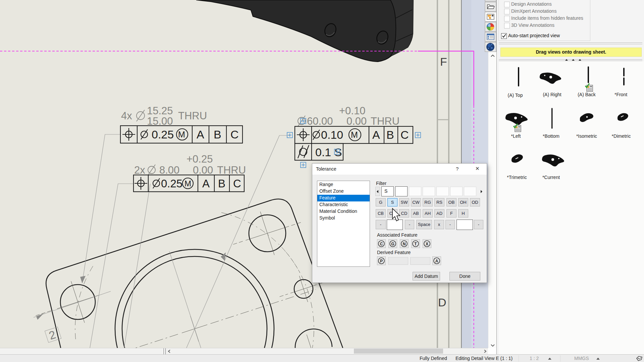  I want to click on svg-text: 0.1 S, so click(329, 152).